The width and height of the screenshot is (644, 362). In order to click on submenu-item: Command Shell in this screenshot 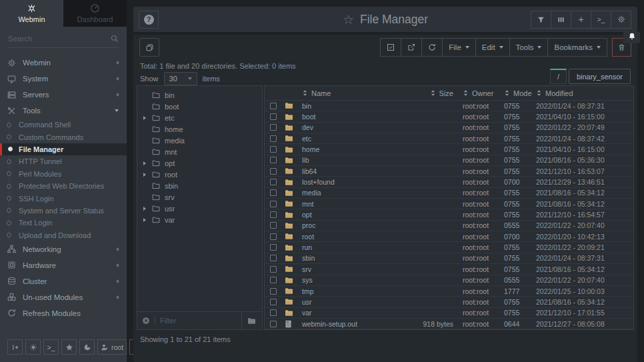, I will do `click(63, 125)`.